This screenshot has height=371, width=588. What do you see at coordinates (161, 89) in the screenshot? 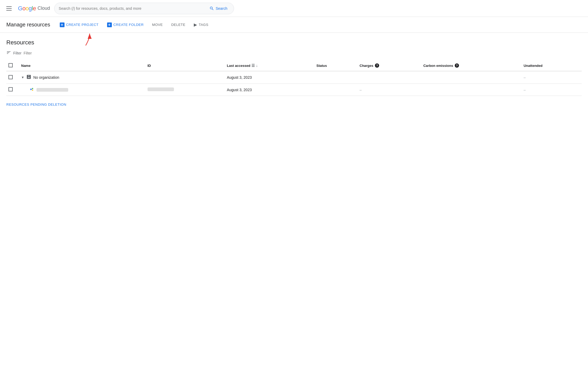
I see `project-id-blurred` at bounding box center [161, 89].